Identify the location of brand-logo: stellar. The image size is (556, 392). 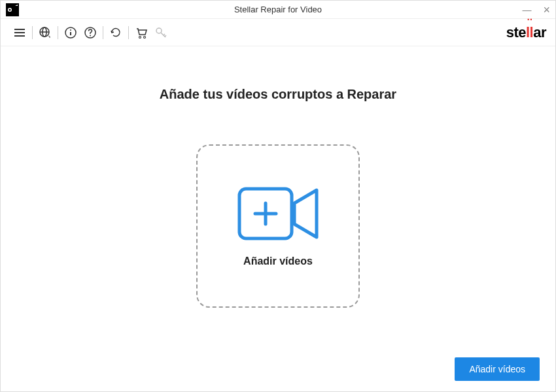
(526, 33).